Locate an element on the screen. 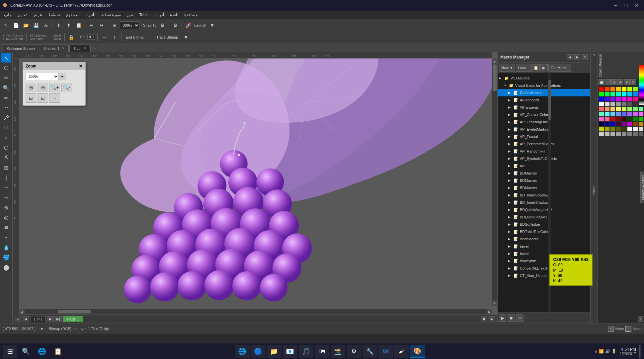  color-tool-2: ○ is located at coordinates (608, 82).